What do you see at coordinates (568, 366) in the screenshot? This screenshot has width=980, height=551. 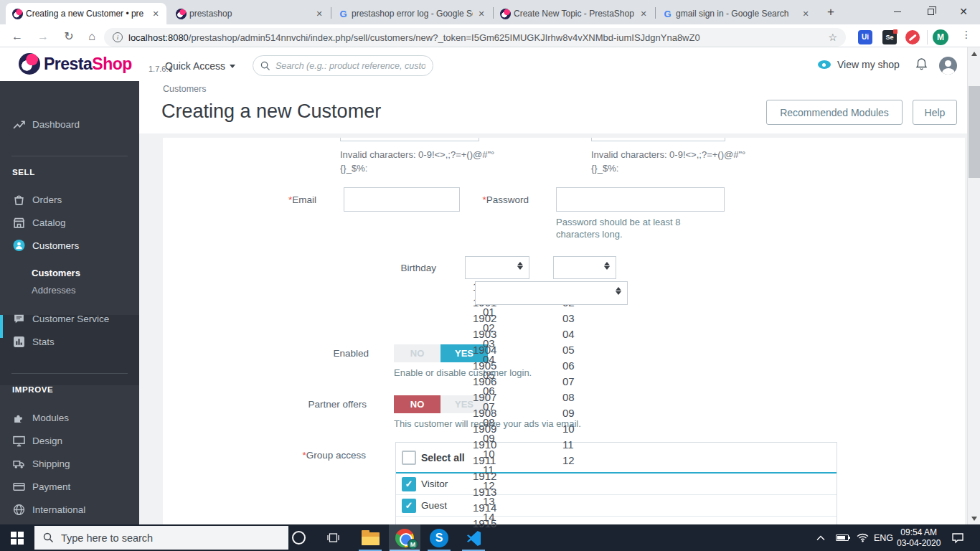 I see `month-option: 06` at bounding box center [568, 366].